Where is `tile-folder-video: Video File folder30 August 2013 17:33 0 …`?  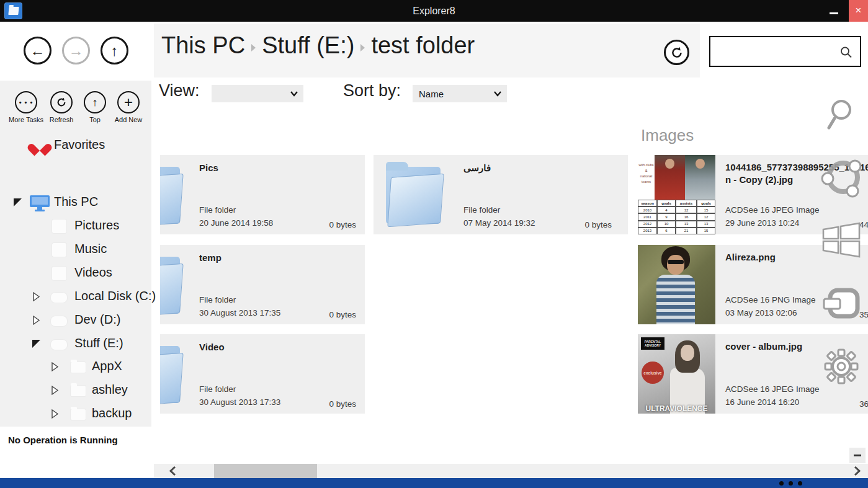 tile-folder-video: Video File folder30 August 2013 17:33 0 … is located at coordinates (262, 374).